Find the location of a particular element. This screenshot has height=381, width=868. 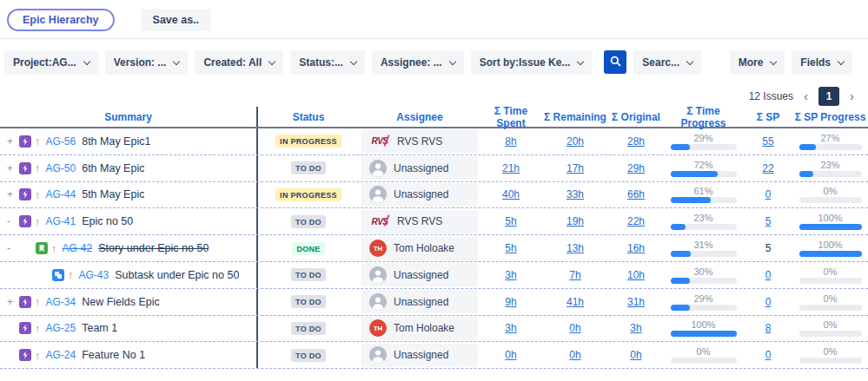

time-spent-link: 8h is located at coordinates (511, 141).